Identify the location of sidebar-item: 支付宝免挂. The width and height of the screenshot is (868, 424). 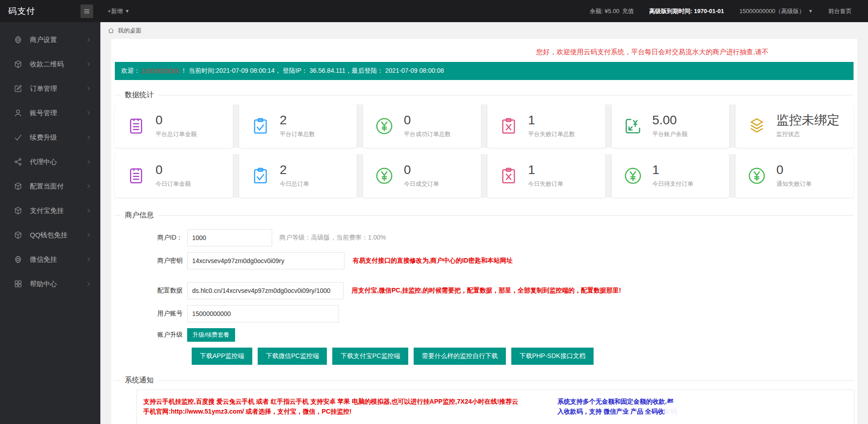
(50, 211).